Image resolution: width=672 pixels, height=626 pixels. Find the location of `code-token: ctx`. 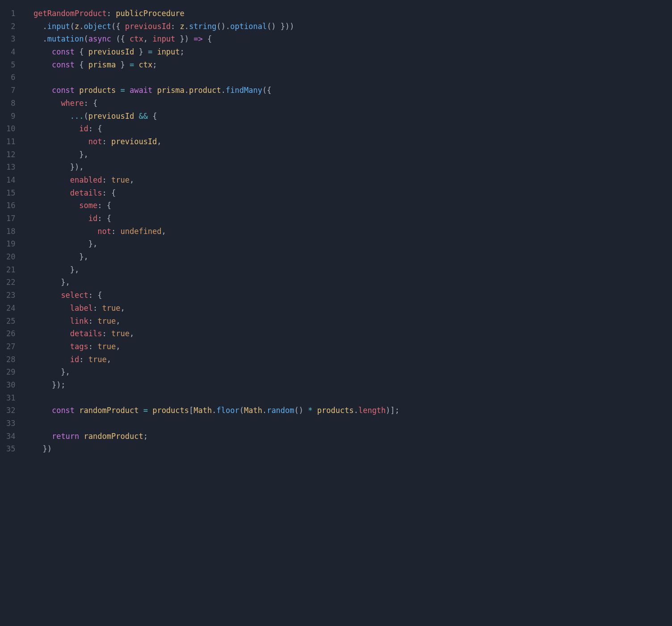

code-token: ctx is located at coordinates (146, 65).